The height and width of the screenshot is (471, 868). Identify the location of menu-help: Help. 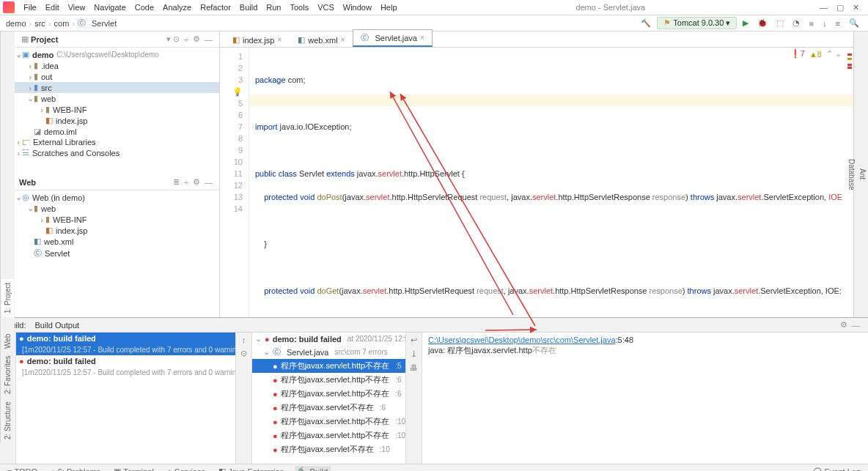
(389, 7).